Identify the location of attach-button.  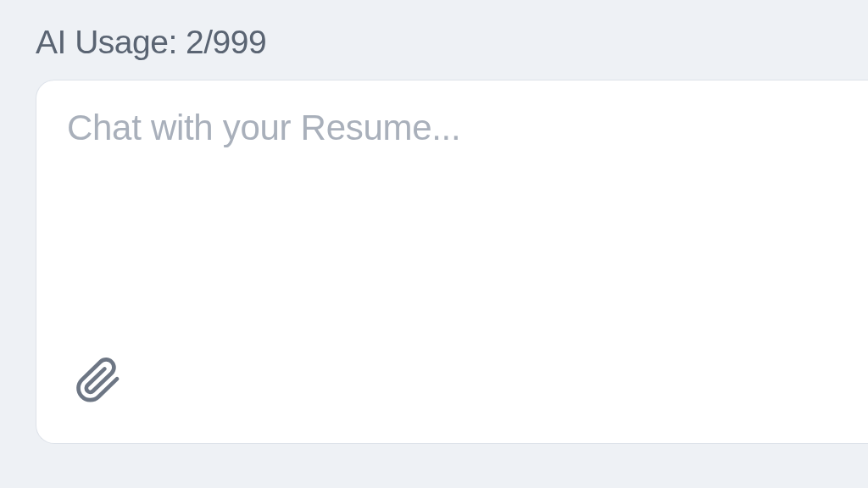
(98, 381).